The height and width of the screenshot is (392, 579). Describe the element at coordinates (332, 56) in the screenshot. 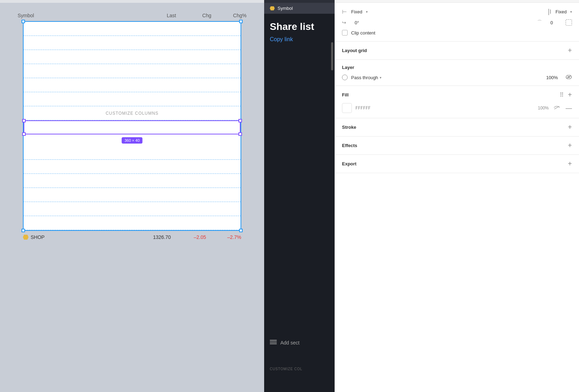

I see `scroll-bar` at that location.